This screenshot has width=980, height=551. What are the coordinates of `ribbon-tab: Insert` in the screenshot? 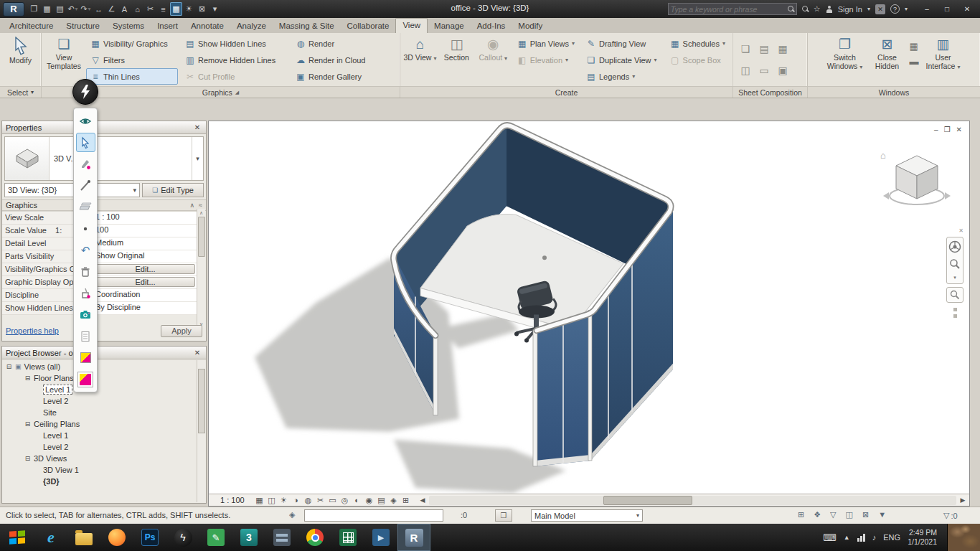 It's located at (168, 26).